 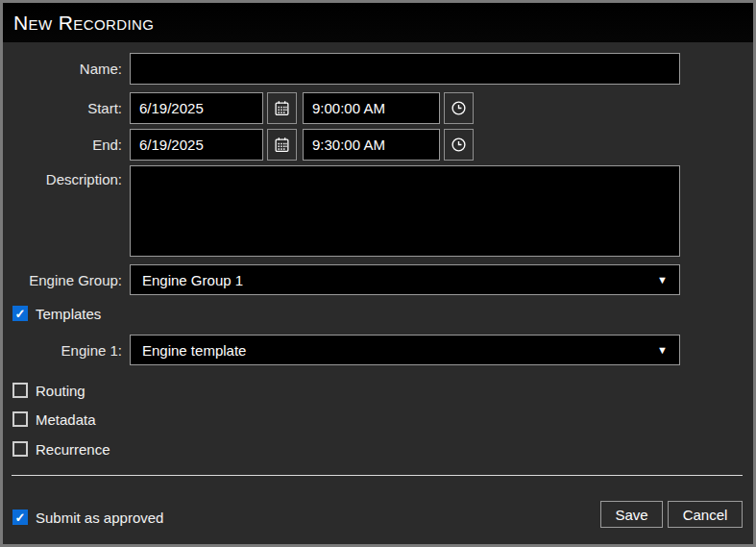 I want to click on submit-as-approved-checkbox-row: Submit as approved, so click(x=88, y=517).